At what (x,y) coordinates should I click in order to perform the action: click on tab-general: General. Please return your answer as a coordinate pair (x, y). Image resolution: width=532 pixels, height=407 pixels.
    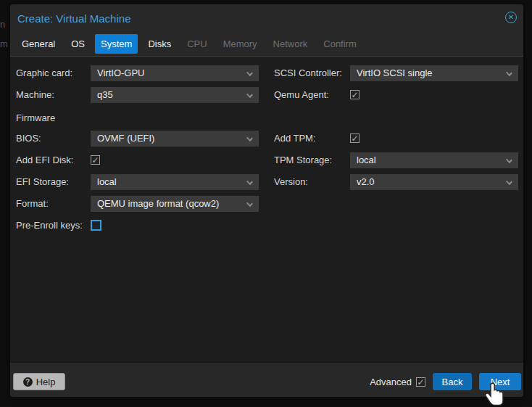
    Looking at the image, I should click on (38, 44).